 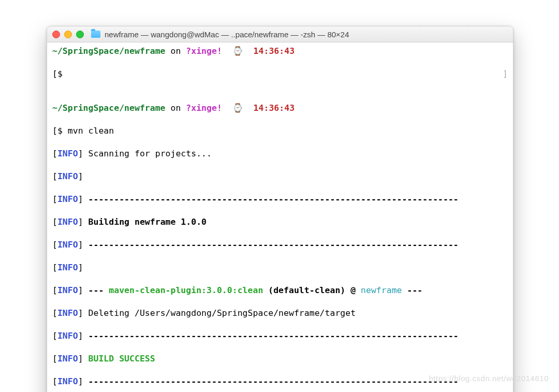 What do you see at coordinates (56, 34) in the screenshot?
I see `close-icon` at bounding box center [56, 34].